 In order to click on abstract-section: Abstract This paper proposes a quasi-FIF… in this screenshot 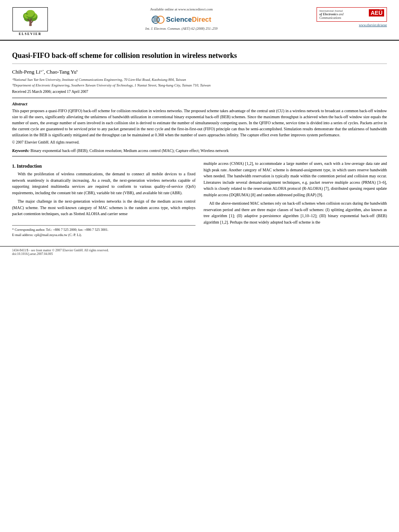, I will do `click(200, 123)`.